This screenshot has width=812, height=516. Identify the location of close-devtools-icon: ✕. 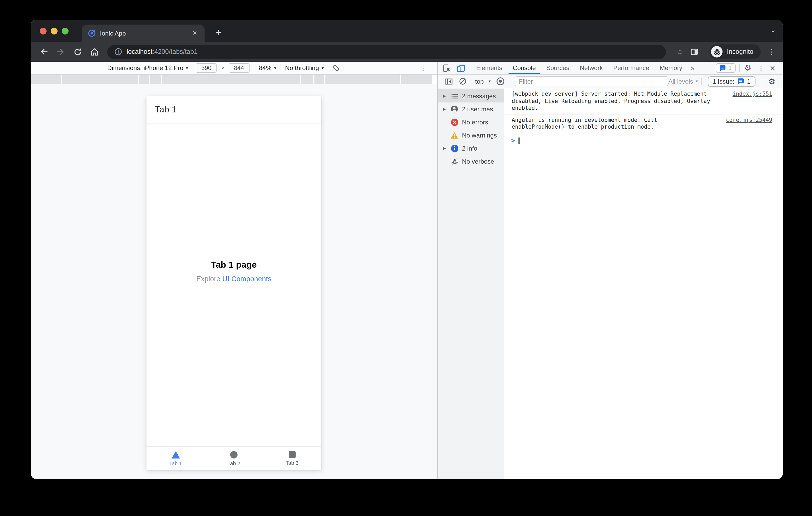
(773, 68).